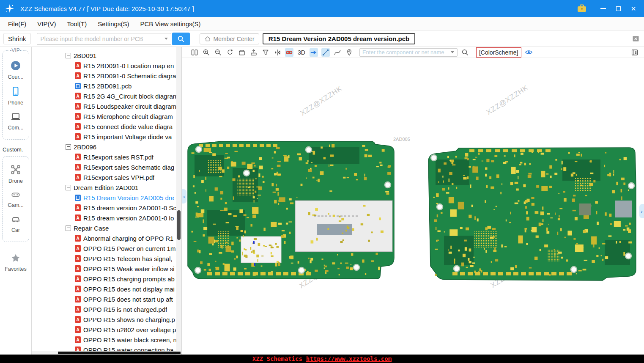  I want to click on sidebar-item-game: Gam..., so click(16, 199).